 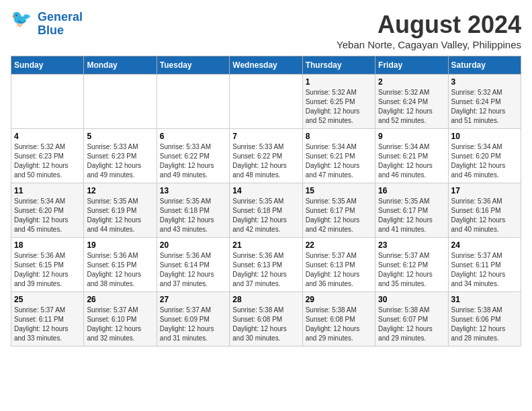 What do you see at coordinates (412, 265) in the screenshot?
I see `day-cell: 23Sunrise: 5:37 AMSunset: 6:12 PMDayligh…` at bounding box center [412, 265].